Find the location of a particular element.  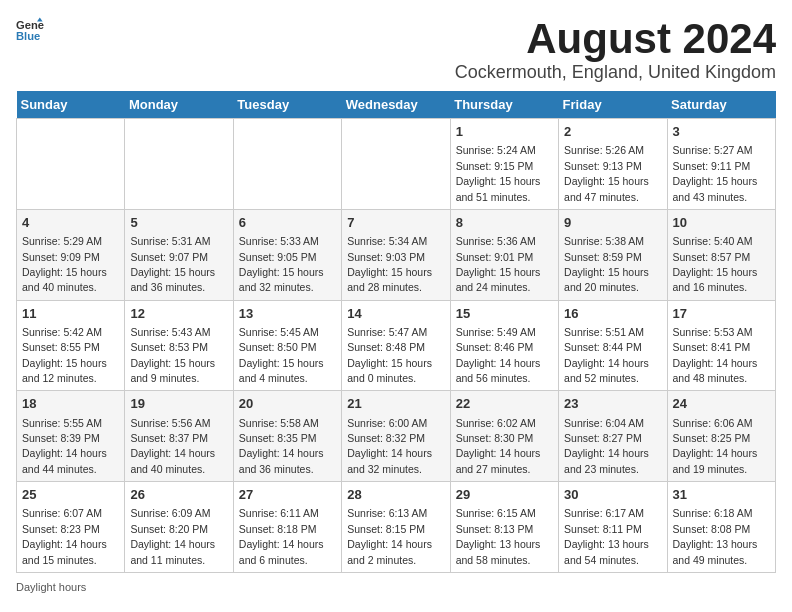

day-number: 25 is located at coordinates (70, 495).